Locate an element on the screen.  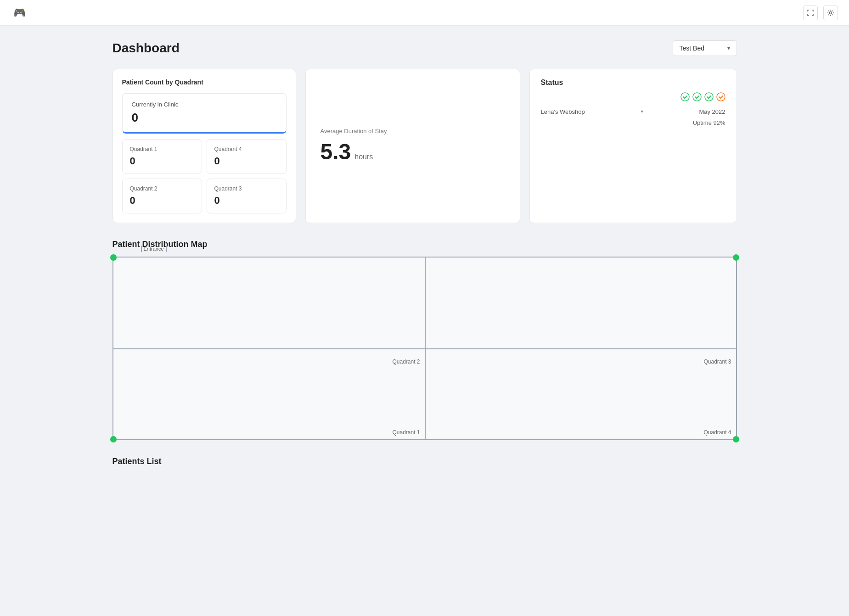
entrance-label: Entrance is located at coordinates (154, 249).